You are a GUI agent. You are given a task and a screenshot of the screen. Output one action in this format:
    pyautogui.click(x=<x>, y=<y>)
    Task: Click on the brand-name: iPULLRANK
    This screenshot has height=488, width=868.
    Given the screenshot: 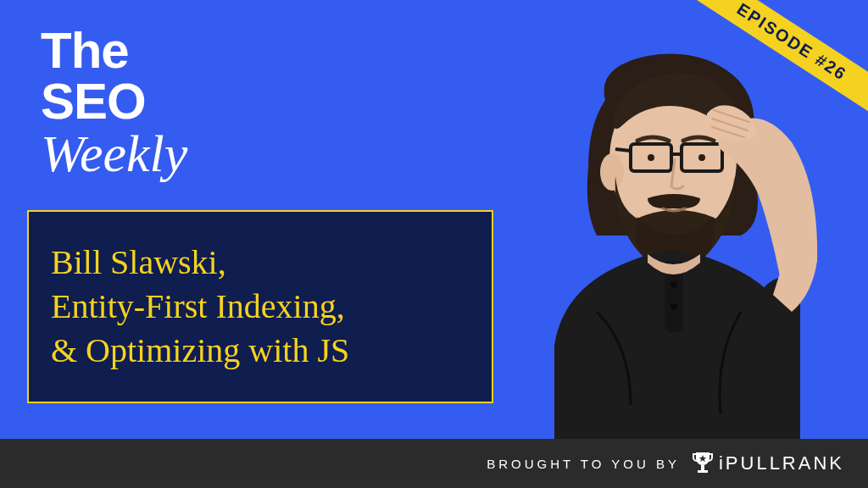 What is the action you would take?
    pyautogui.click(x=782, y=463)
    